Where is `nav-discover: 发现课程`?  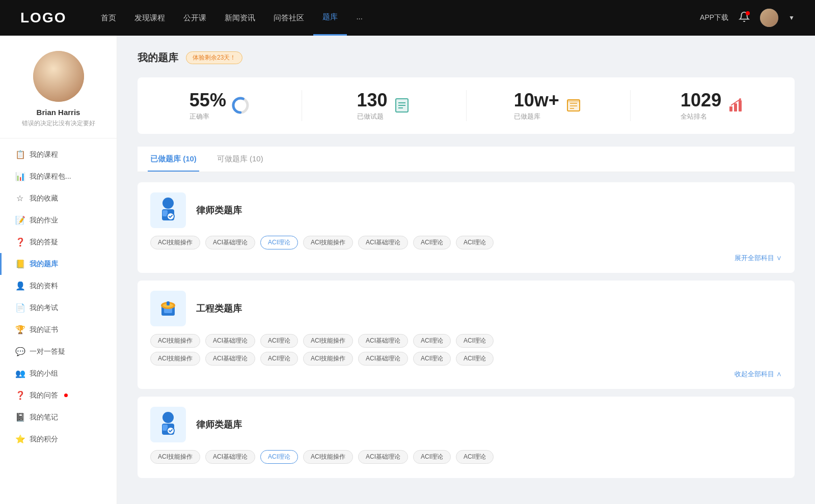 nav-discover: 发现课程 is located at coordinates (150, 18).